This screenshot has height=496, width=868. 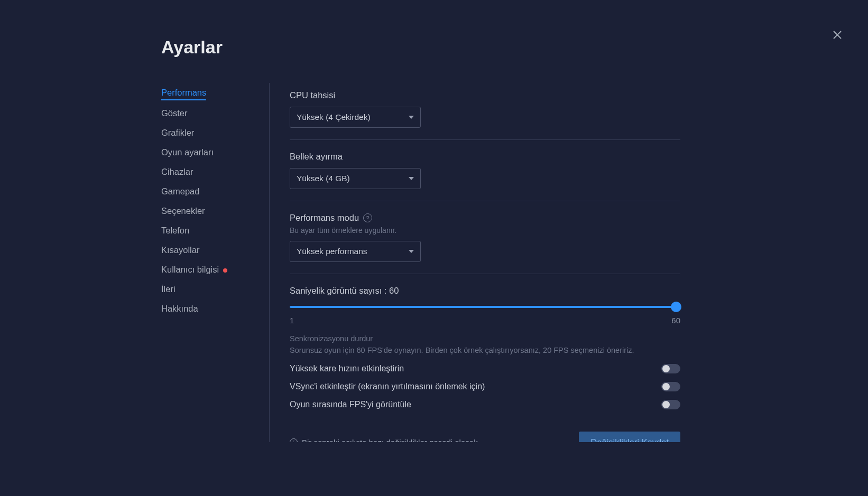 What do you see at coordinates (485, 307) in the screenshot?
I see `fps-slider` at bounding box center [485, 307].